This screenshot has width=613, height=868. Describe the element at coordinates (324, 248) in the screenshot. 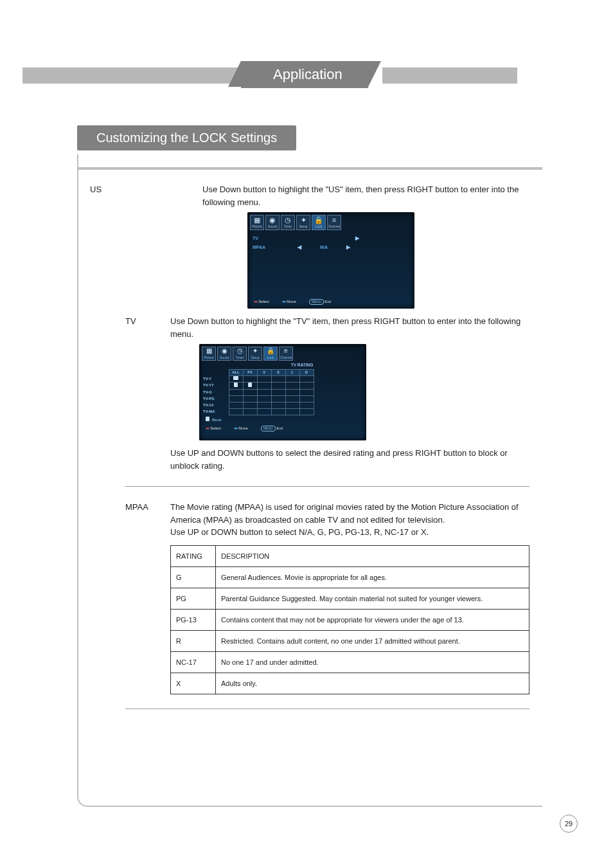

I see `osd-mpaa-value: N/A` at that location.